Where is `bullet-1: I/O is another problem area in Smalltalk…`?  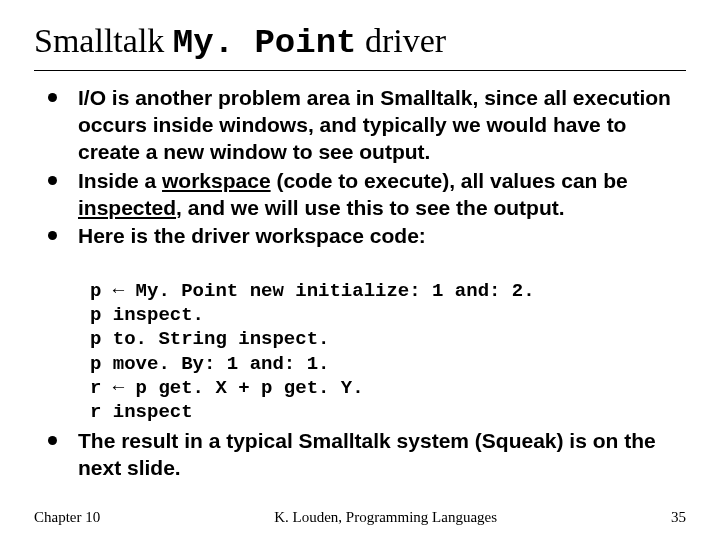
bullet-1: I/O is another problem area in Smalltalk… is located at coordinates (360, 126).